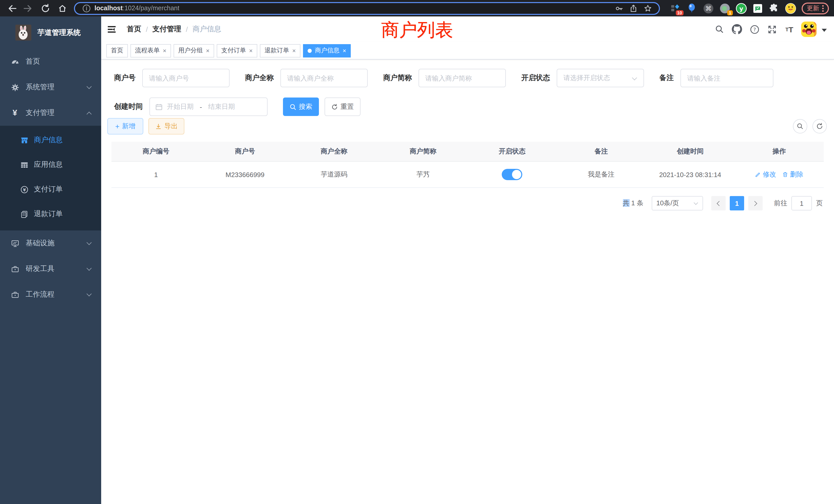 The width and height of the screenshot is (834, 504). What do you see at coordinates (174, 29) in the screenshot?
I see `breadcrumb: 首页 / 支付管理 / 商户信息` at bounding box center [174, 29].